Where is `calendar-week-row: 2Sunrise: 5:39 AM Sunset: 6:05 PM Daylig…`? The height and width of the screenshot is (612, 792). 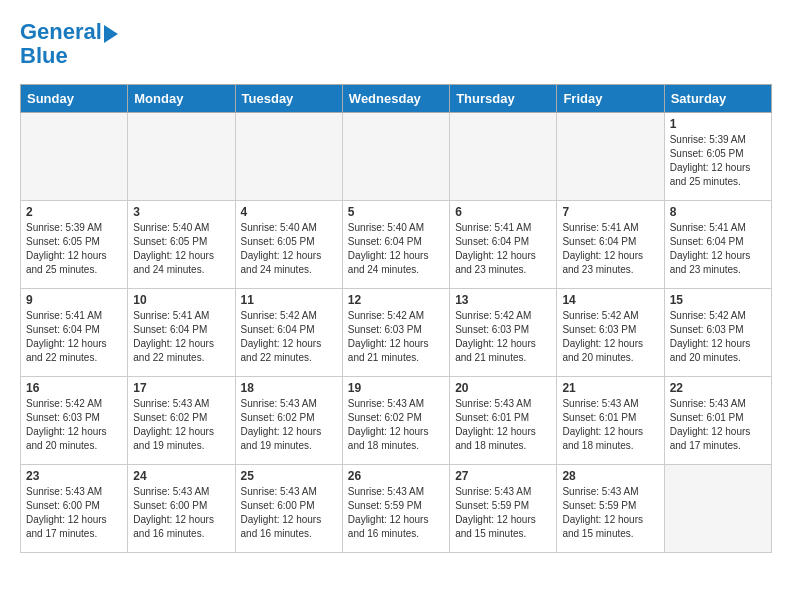
calendar-week-row: 2Sunrise: 5:39 AM Sunset: 6:05 PM Daylig… is located at coordinates (396, 245).